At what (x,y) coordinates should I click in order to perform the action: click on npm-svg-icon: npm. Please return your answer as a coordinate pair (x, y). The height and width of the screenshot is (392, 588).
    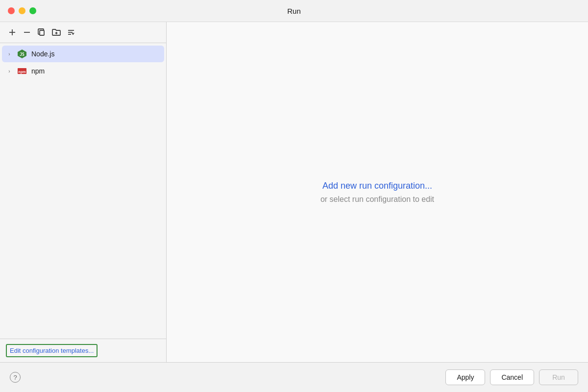
    Looking at the image, I should click on (22, 71).